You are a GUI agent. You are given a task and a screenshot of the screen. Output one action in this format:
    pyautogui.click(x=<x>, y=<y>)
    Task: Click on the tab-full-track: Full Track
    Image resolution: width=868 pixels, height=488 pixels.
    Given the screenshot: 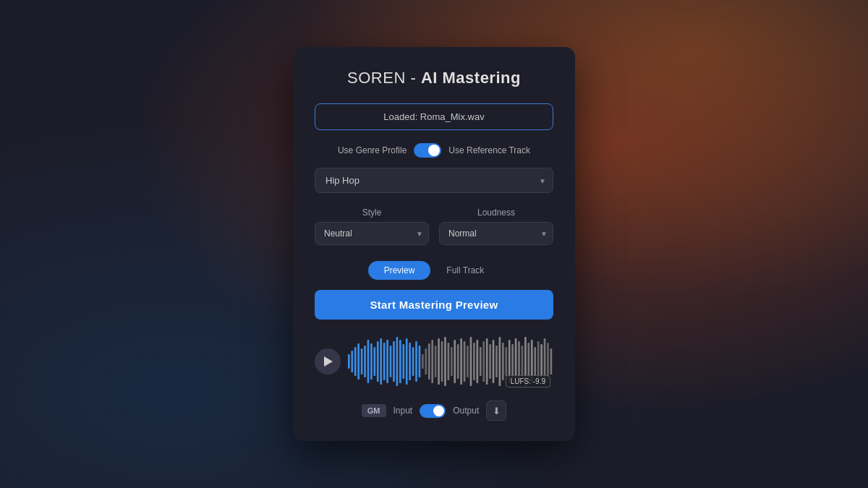 What is the action you would take?
    pyautogui.click(x=465, y=270)
    